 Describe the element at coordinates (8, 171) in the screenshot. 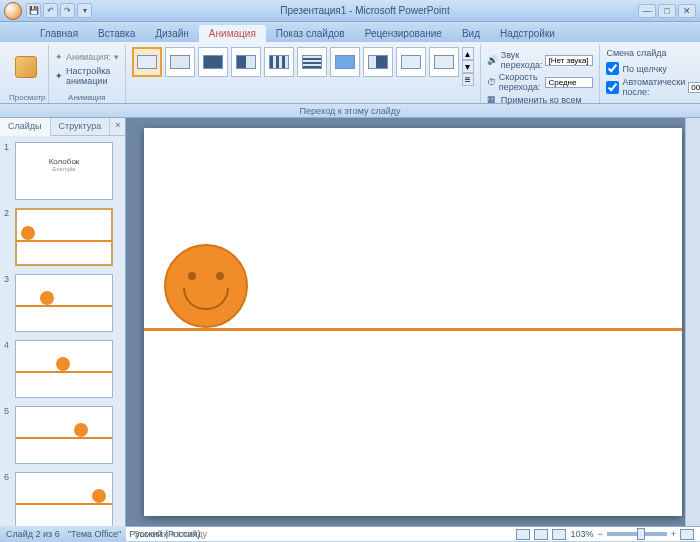

I see `thumb-number: 1` at that location.